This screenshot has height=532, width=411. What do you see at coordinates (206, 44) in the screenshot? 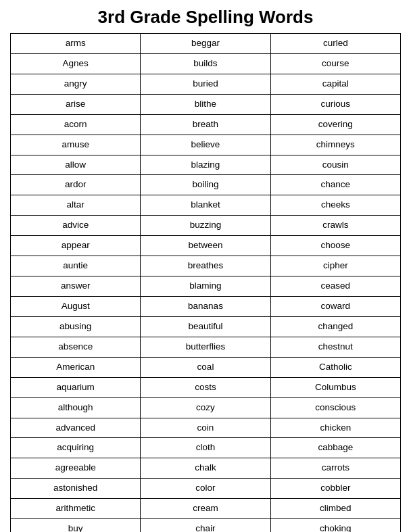
I see `cell-s1-r0-c1: beggar` at bounding box center [206, 44].